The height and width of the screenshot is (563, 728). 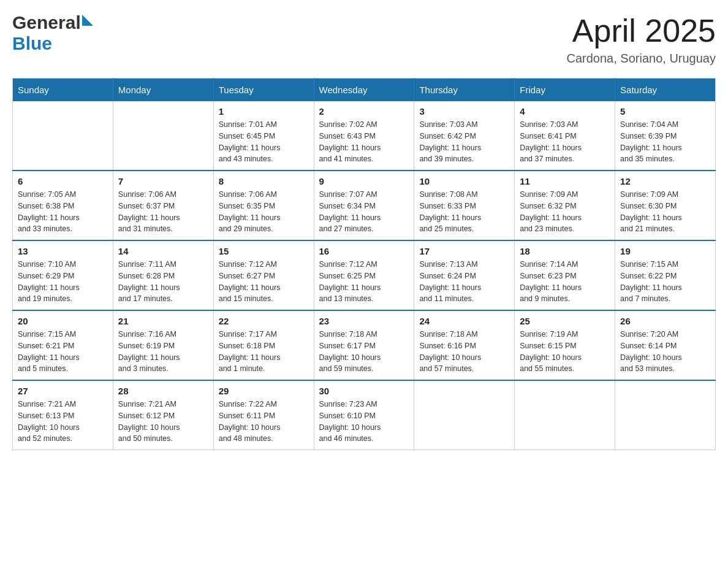 I want to click on table-row: 30Sunrise: 7:23 AM Sunset: 6:10 PM Dayli…, so click(x=364, y=415).